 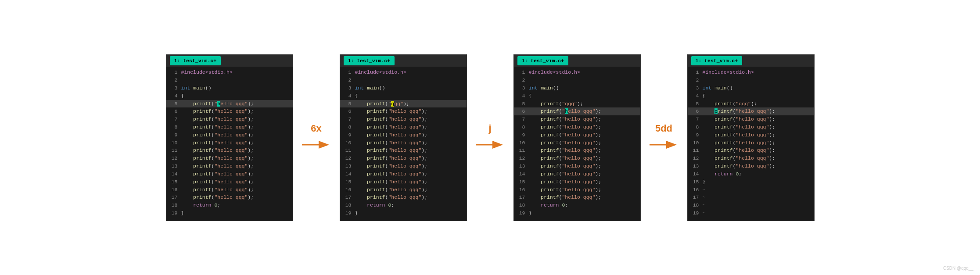 What do you see at coordinates (490, 138) in the screenshot?
I see `arrow-2: j` at bounding box center [490, 138].